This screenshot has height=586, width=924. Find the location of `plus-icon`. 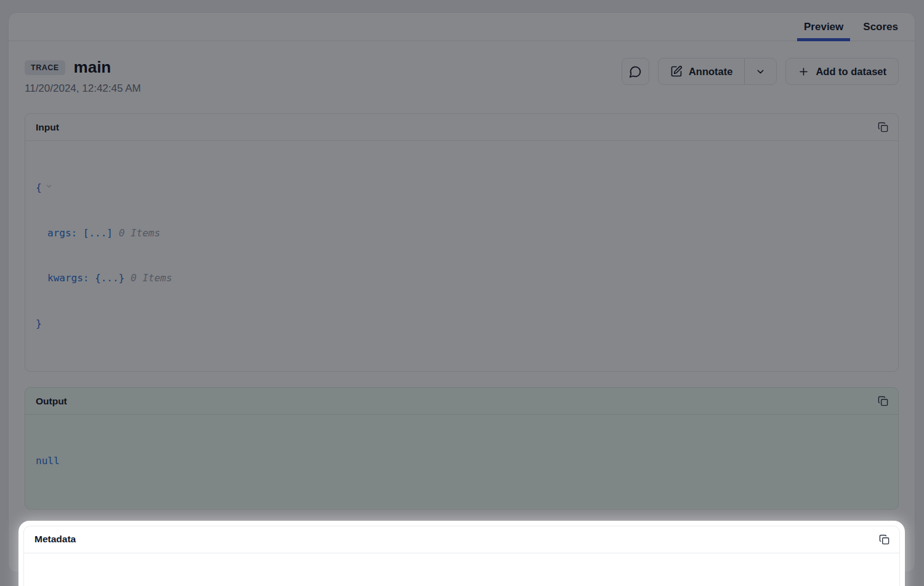

plus-icon is located at coordinates (803, 71).